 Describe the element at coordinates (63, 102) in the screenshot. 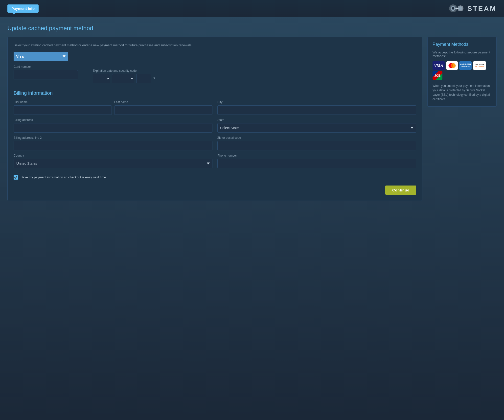

I see `first-name-label: First name` at that location.